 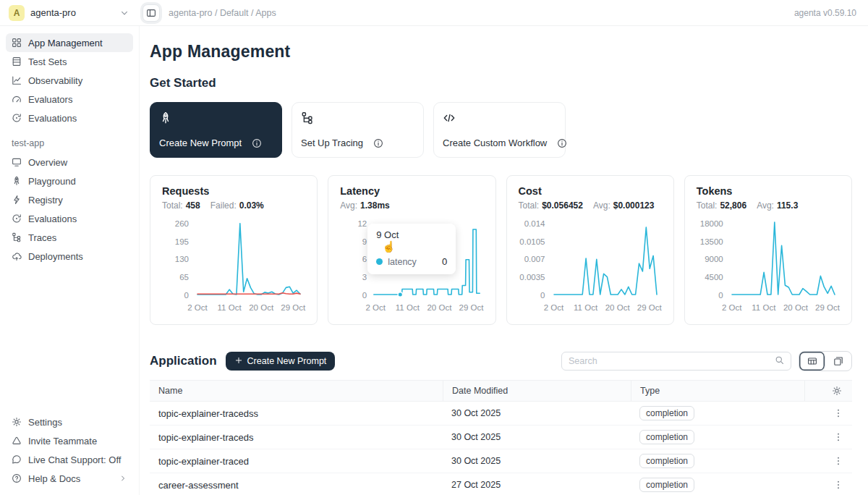 What do you see at coordinates (537, 485) in the screenshot?
I see `app-date-modified: 27 Oct 2025` at bounding box center [537, 485].